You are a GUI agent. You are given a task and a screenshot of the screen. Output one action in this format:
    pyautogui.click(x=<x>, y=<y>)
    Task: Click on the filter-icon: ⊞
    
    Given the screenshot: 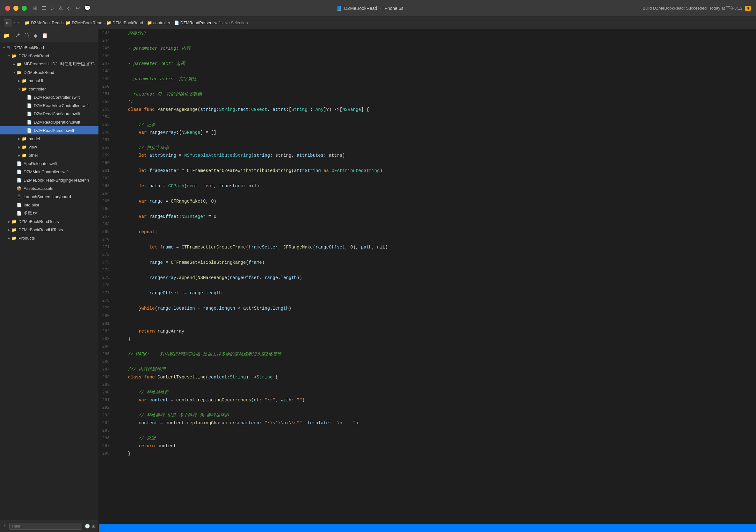 What is the action you would take?
    pyautogui.click(x=94, y=526)
    